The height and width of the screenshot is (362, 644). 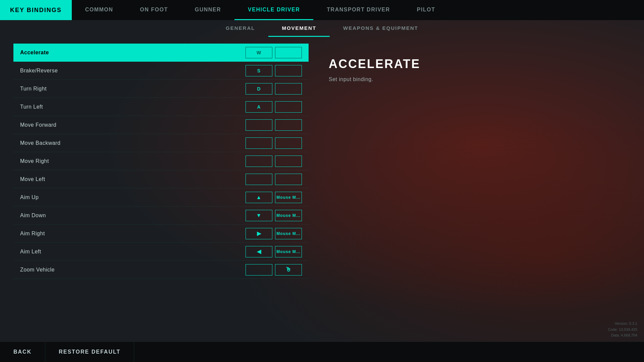 What do you see at coordinates (161, 252) in the screenshot?
I see `binding-row-aim-left: Aim Left ◀ Mouse M...` at bounding box center [161, 252].